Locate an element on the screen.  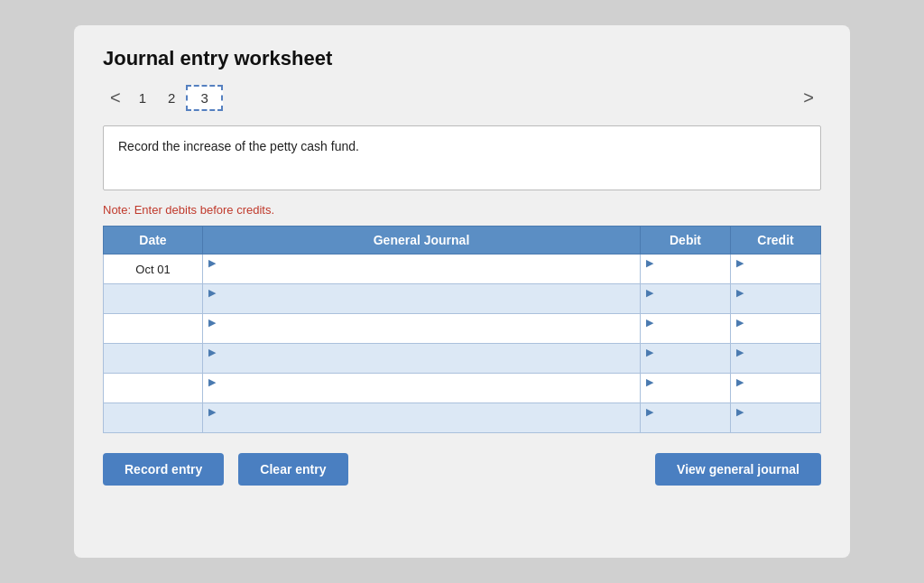
prev-arrow: < is located at coordinates (116, 97).